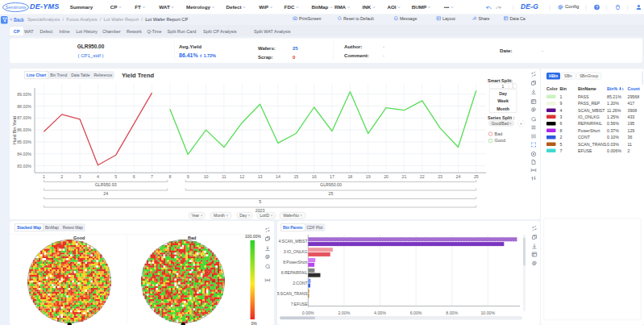 The image size is (644, 325). Describe the element at coordinates (296, 252) in the screenshot. I see `svg-text: 3:IO_ONLKG` at that location.